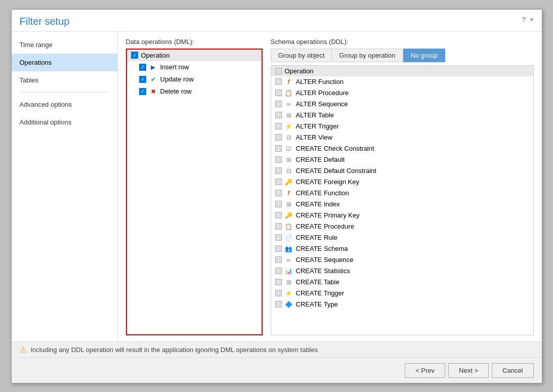 This screenshot has height=392, width=553. Describe the element at coordinates (402, 104) in the screenshot. I see `ddl-row-alter-sequence: ∞ ALTER Sequence` at that location.